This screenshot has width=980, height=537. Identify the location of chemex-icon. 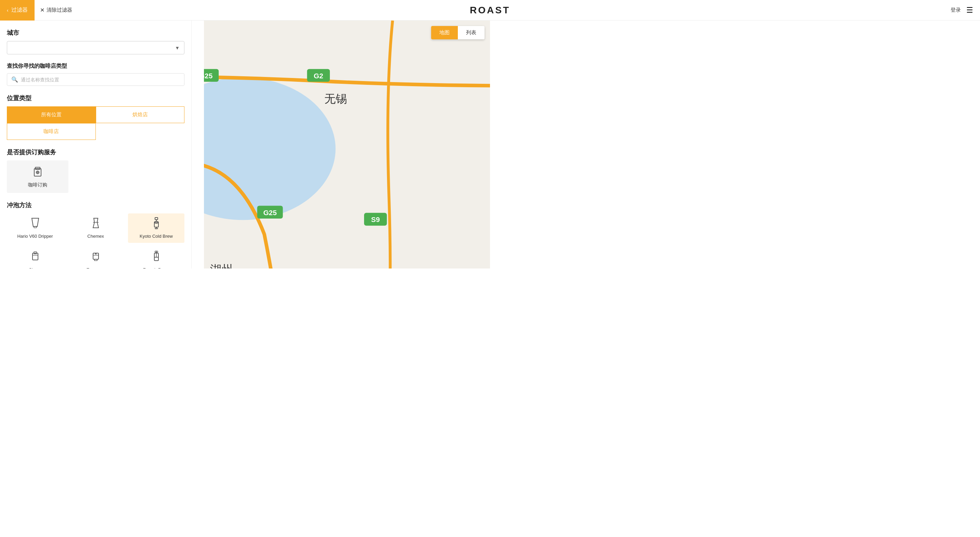
(96, 224).